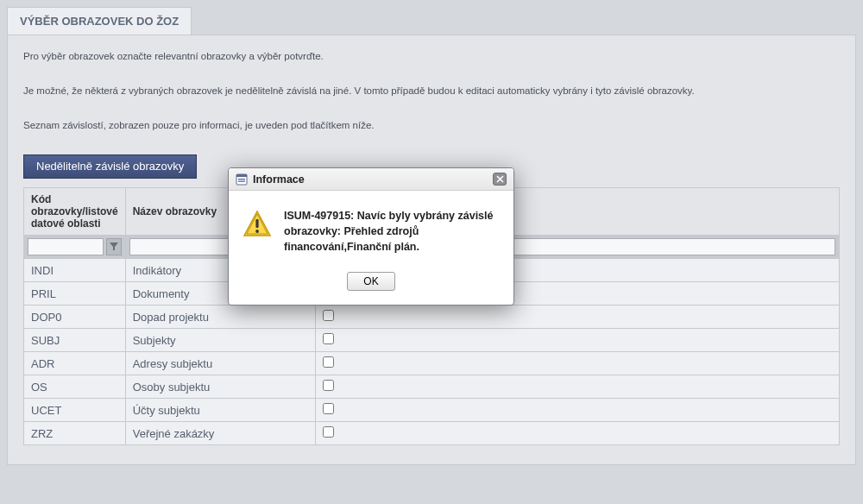  I want to click on dialog-titlebar: Informace, so click(371, 180).